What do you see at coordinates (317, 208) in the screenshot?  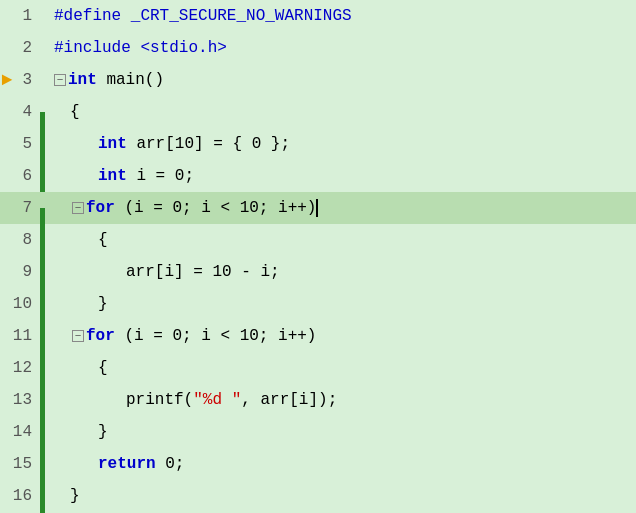 I see `text-cursor` at bounding box center [317, 208].